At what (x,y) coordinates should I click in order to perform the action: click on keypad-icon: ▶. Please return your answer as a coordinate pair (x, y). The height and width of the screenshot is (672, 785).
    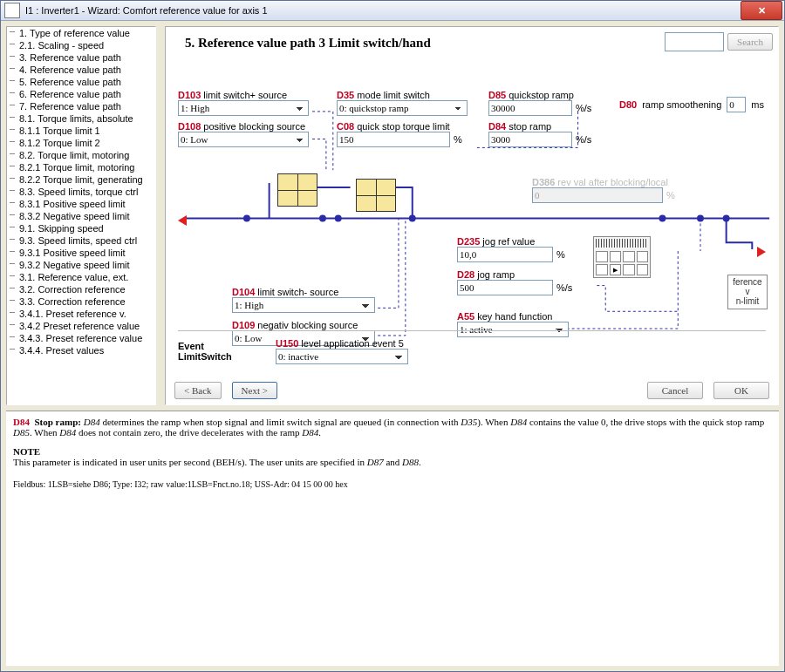
    Looking at the image, I should click on (622, 257).